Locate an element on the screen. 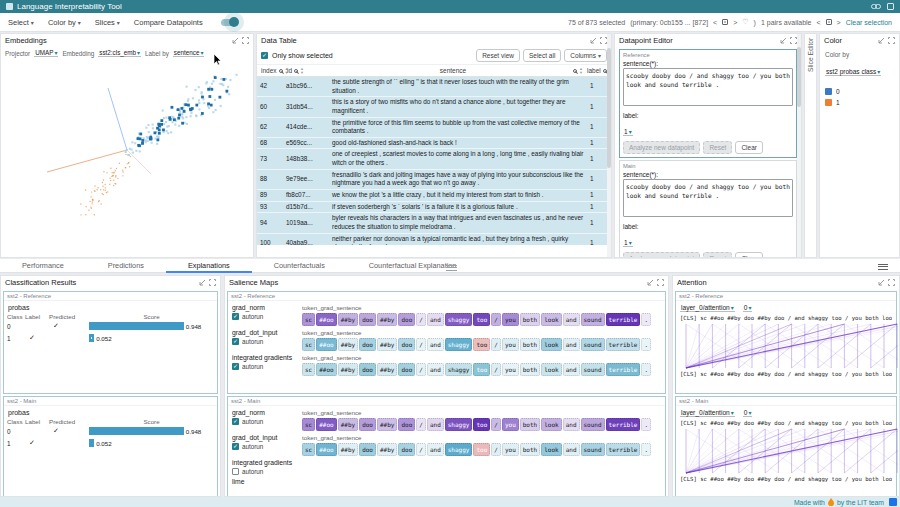 This screenshot has width=900, height=507. table-row: 42a1bc96...the subtle strength of `` ell… is located at coordinates (434, 87).